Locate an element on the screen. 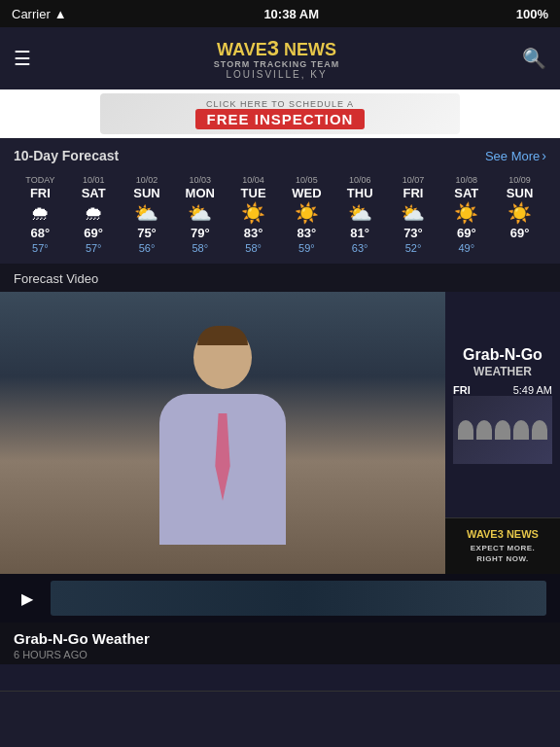 This screenshot has width=560, height=747. wave-small-news: NEWS is located at coordinates (523, 534).